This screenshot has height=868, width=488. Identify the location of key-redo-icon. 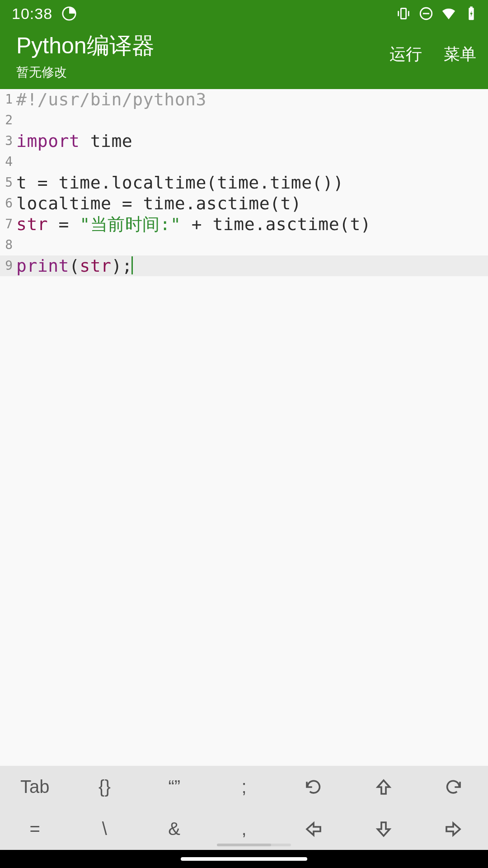
(453, 787).